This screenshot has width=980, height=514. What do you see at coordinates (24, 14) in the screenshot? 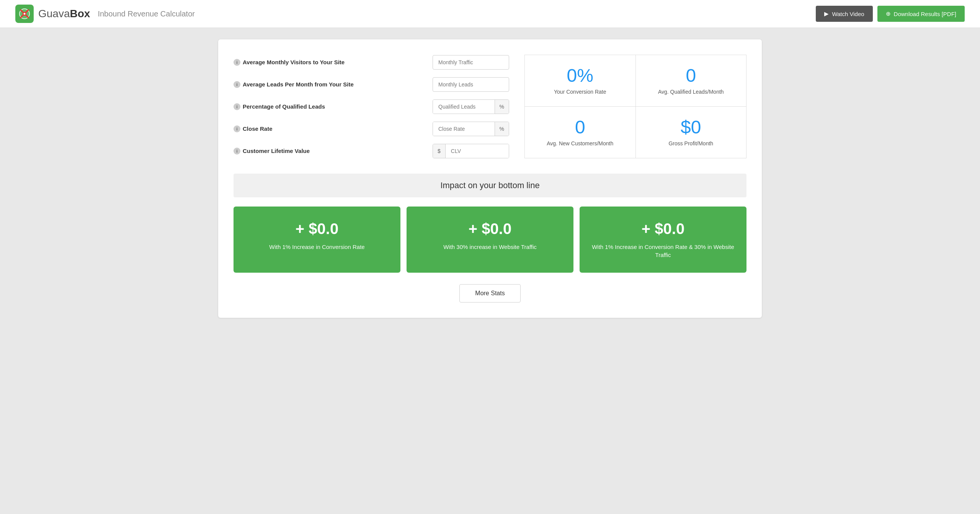
I see `logo` at bounding box center [24, 14].